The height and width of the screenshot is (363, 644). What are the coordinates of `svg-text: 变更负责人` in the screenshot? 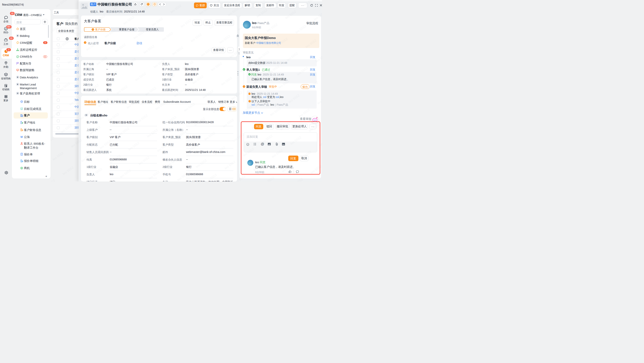 It's located at (152, 30).